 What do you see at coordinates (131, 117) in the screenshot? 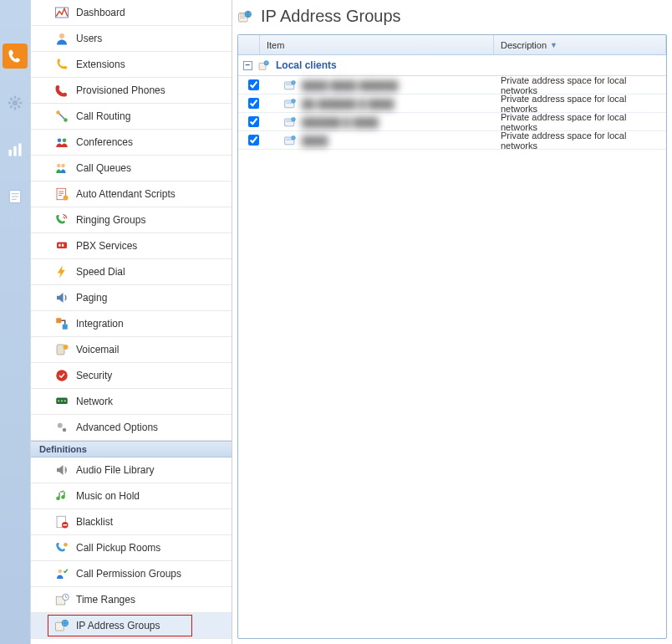
I see `sidebar-item-call-routing: Call Routing` at bounding box center [131, 117].